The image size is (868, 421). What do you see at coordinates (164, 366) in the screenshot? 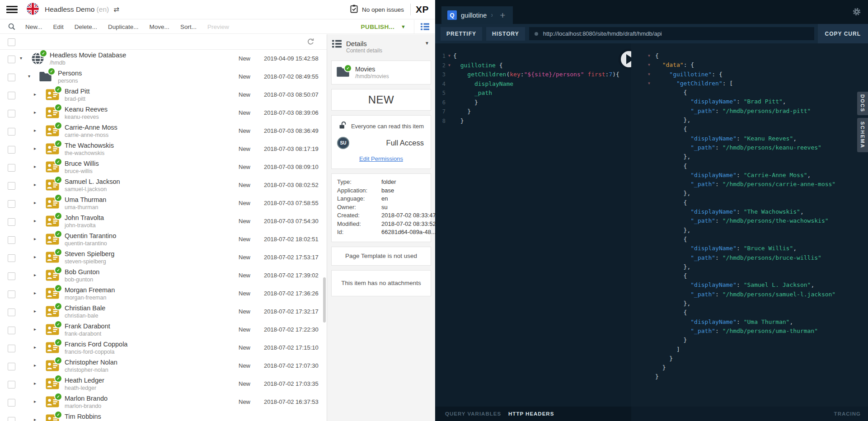
I see `table-row: ▸✓Christopher Nolanchristopher-nolanNew2…` at bounding box center [164, 366].